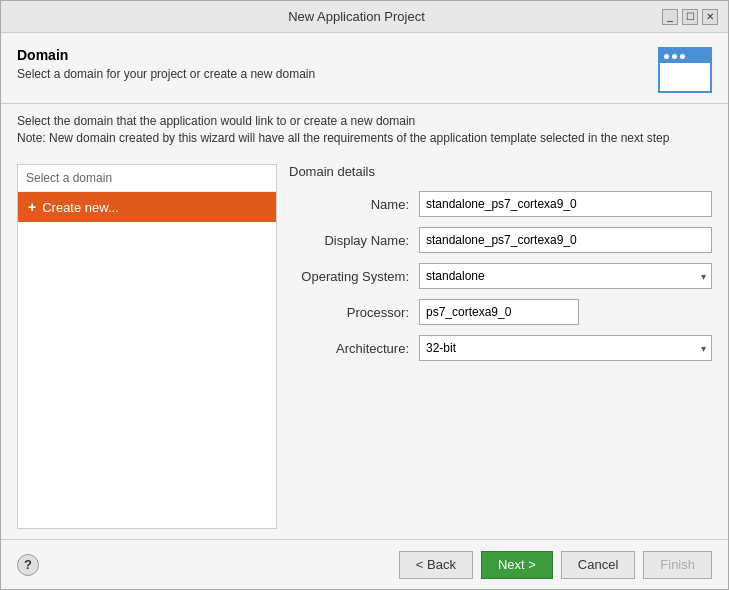  I want to click on icon-body, so click(685, 77).